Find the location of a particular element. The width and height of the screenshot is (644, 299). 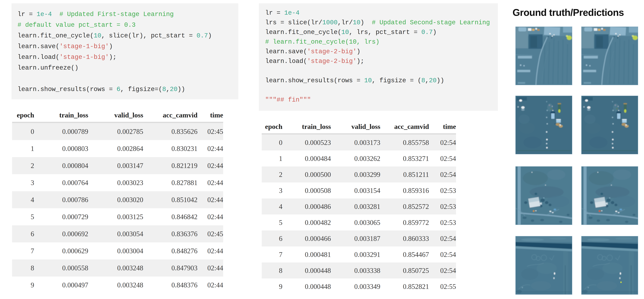

result-cell: 0.848276 is located at coordinates (170, 251).